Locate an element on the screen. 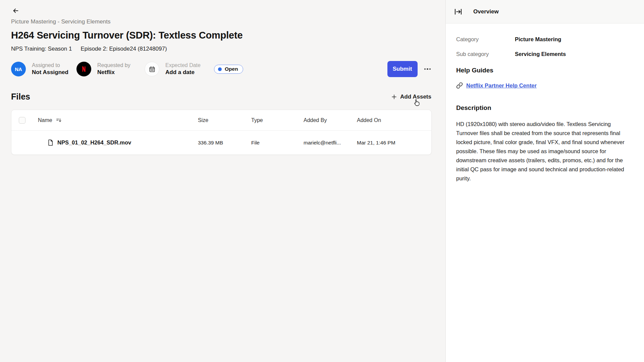 The height and width of the screenshot is (362, 644). subtitle-episode: Episode 2: Episode24 (81248097) is located at coordinates (123, 49).